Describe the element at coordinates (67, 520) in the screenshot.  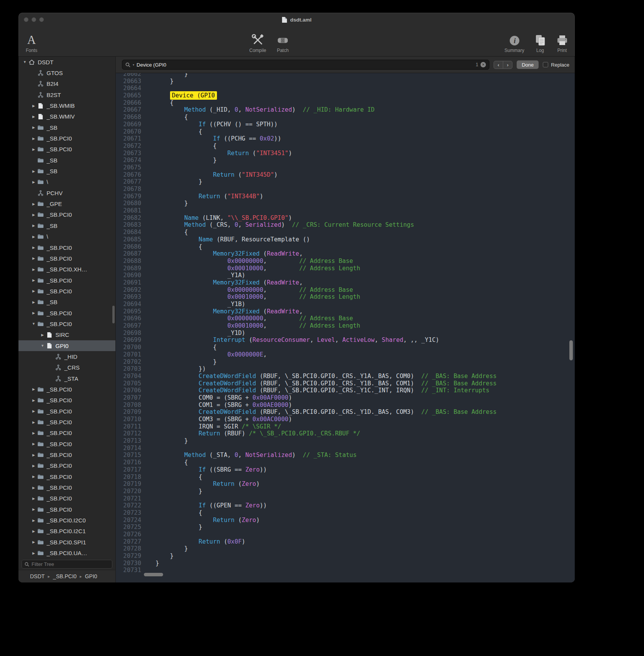
I see `tree-item: ▶_SB.PCI0.I2C0` at that location.